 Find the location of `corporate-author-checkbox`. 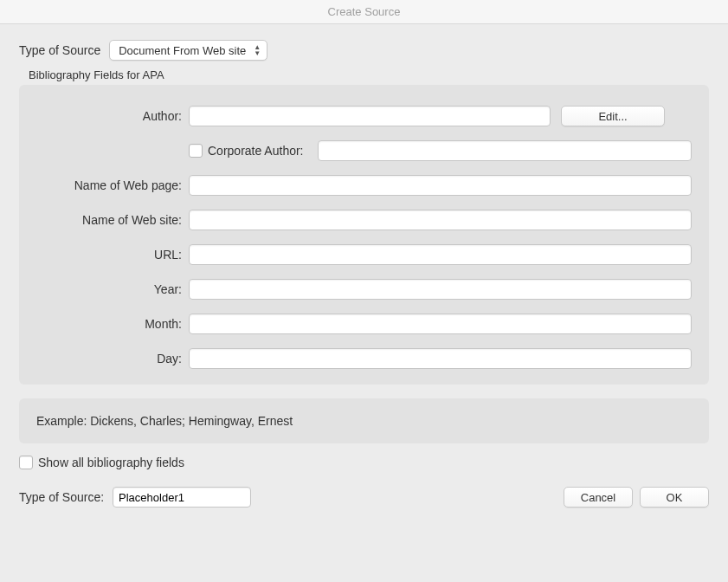

corporate-author-checkbox is located at coordinates (196, 151).